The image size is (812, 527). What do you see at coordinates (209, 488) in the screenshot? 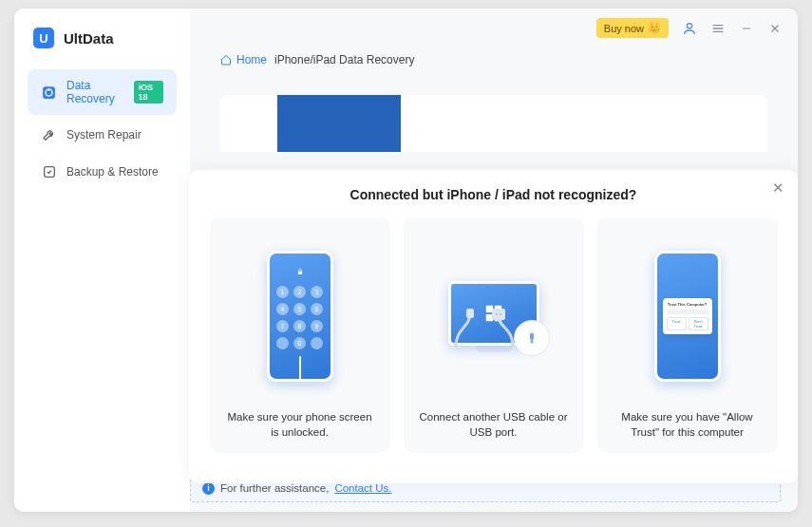
I see `info-icon: i` at bounding box center [209, 488].